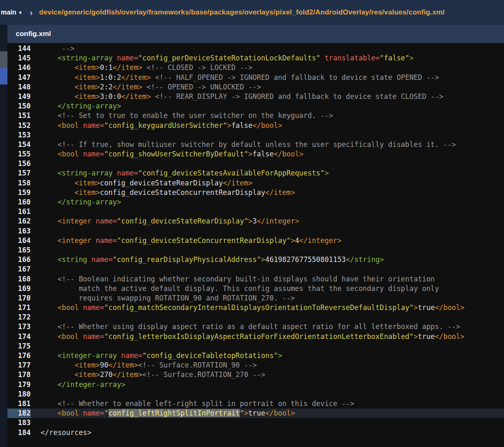 This screenshot has width=504, height=447. What do you see at coordinates (19, 337) in the screenshot?
I see `line-number: 174` at bounding box center [19, 337].